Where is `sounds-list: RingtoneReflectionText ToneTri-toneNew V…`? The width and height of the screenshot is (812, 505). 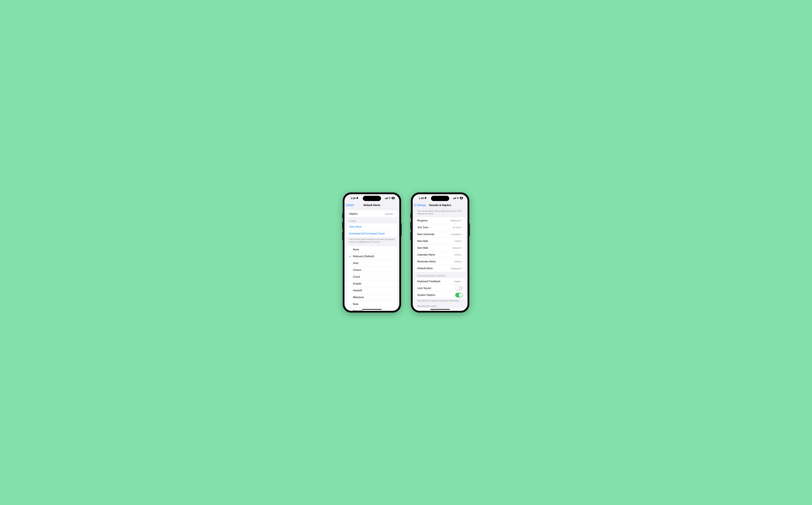 sounds-list: RingtoneReflectionText ToneTri-toneNew V… is located at coordinates (440, 244).